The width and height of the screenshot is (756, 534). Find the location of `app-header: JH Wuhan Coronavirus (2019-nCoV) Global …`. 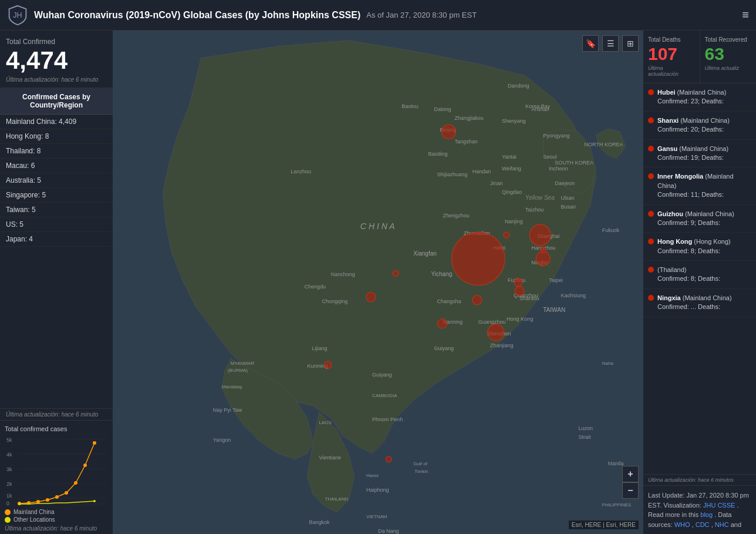

app-header: JH Wuhan Coronavirus (2019-nCoV) Global … is located at coordinates (378, 15).